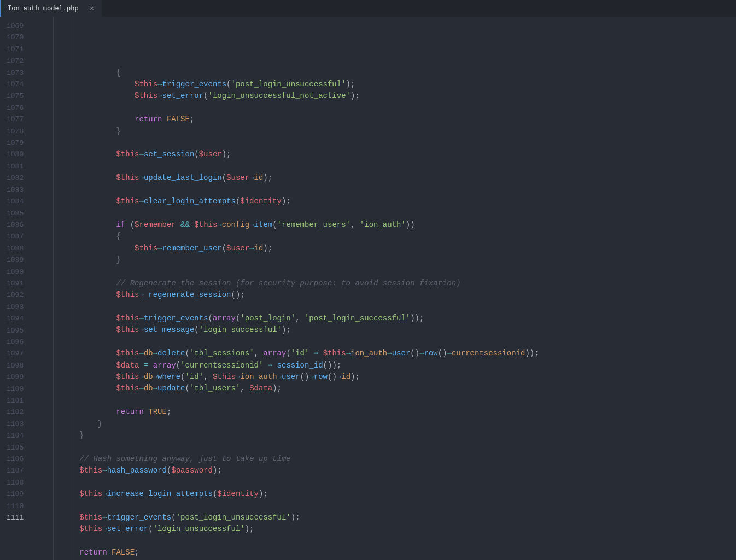 Image resolution: width=736 pixels, height=560 pixels. I want to click on code-line: $this→clear_login_attempts($identity);, so click(385, 201).